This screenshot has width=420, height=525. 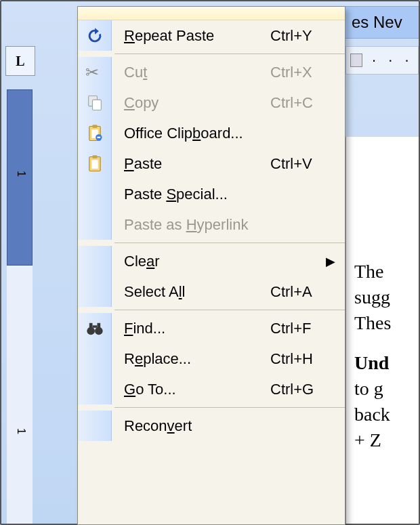 What do you see at coordinates (386, 297) in the screenshot?
I see `doc-text-line: sugg` at bounding box center [386, 297].